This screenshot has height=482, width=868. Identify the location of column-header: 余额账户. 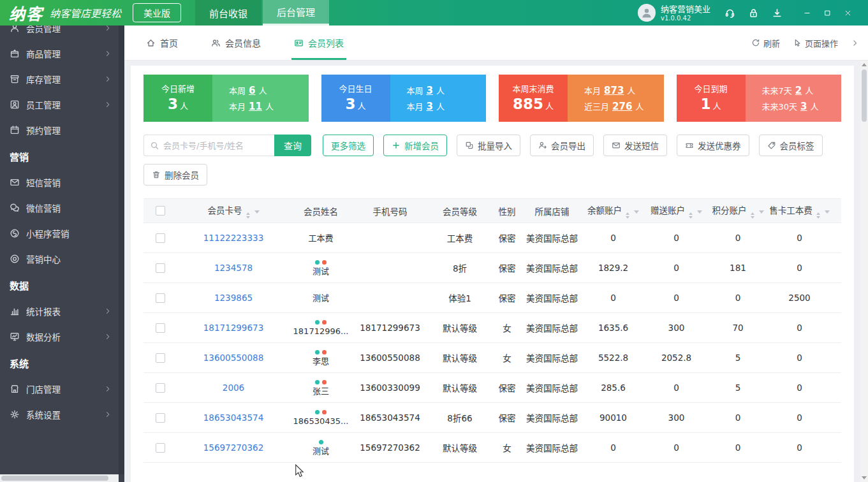
(614, 211).